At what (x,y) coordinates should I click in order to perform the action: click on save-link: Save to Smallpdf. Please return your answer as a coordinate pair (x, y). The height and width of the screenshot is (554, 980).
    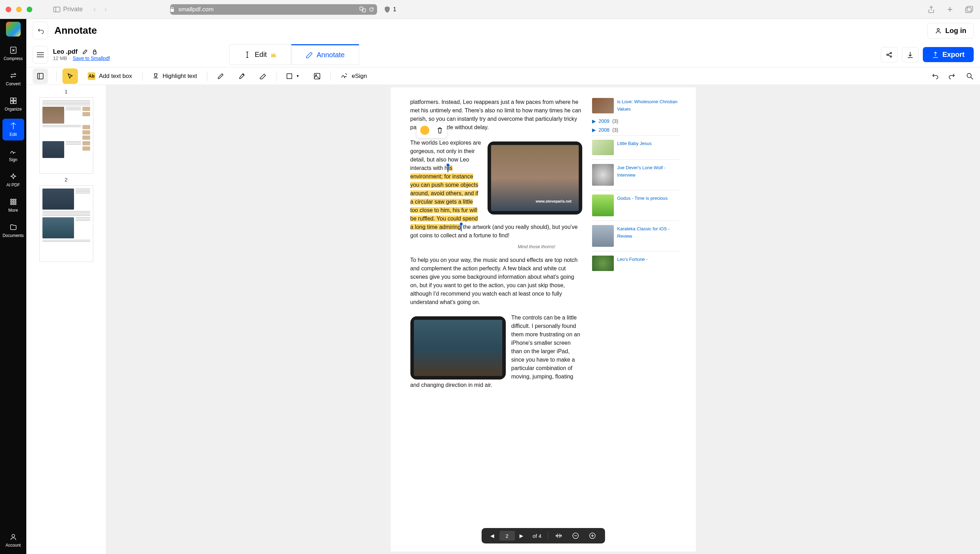
    Looking at the image, I should click on (91, 58).